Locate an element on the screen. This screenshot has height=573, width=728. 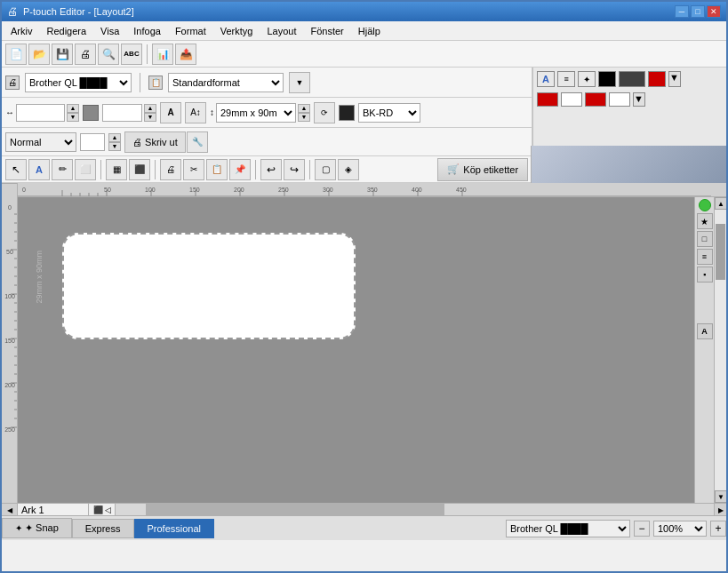
select-tool: ↖ is located at coordinates (16, 170).